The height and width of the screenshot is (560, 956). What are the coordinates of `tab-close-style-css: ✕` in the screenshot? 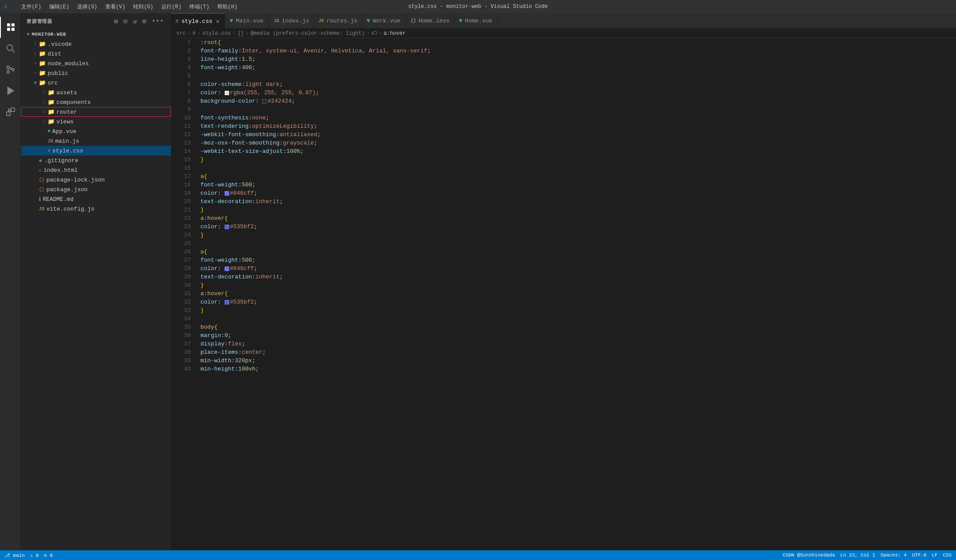 It's located at (218, 21).